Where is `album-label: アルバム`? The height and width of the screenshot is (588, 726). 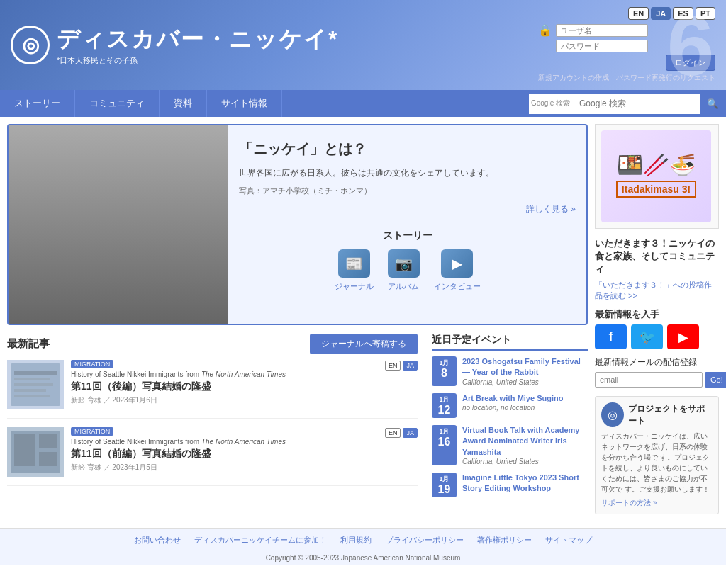
album-label: アルバム is located at coordinates (403, 286).